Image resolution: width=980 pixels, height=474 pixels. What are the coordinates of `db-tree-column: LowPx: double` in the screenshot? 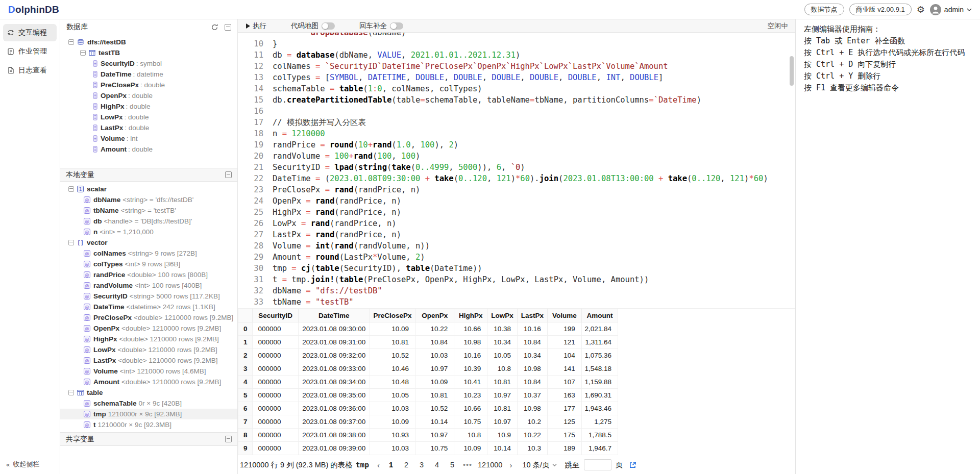 It's located at (149, 117).